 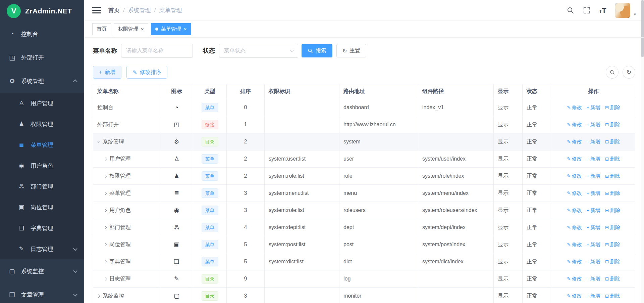 I want to click on table-row: 用户角色◉菜单3system:role:listroleuserssystem/…, so click(x=364, y=210).